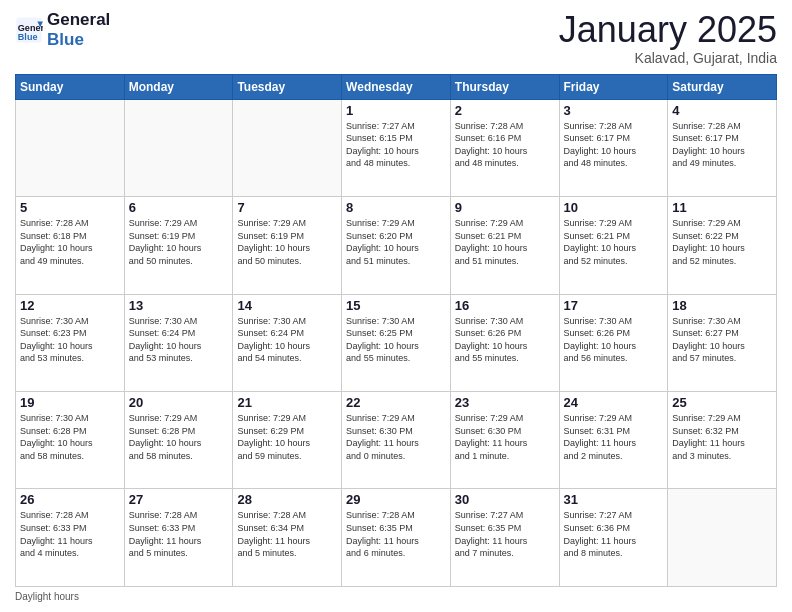 The image size is (792, 612). What do you see at coordinates (722, 148) in the screenshot?
I see `calendar-cell: 4Sunrise: 7:28 AM Sunset: 6:17 PM Daylig…` at bounding box center [722, 148].